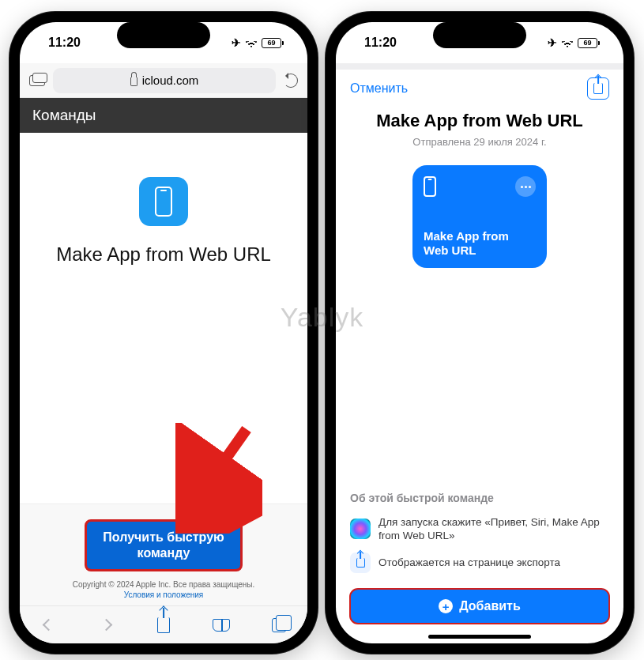 This screenshot has width=644, height=660. Describe the element at coordinates (134, 82) in the screenshot. I see `lock-icon` at that location.